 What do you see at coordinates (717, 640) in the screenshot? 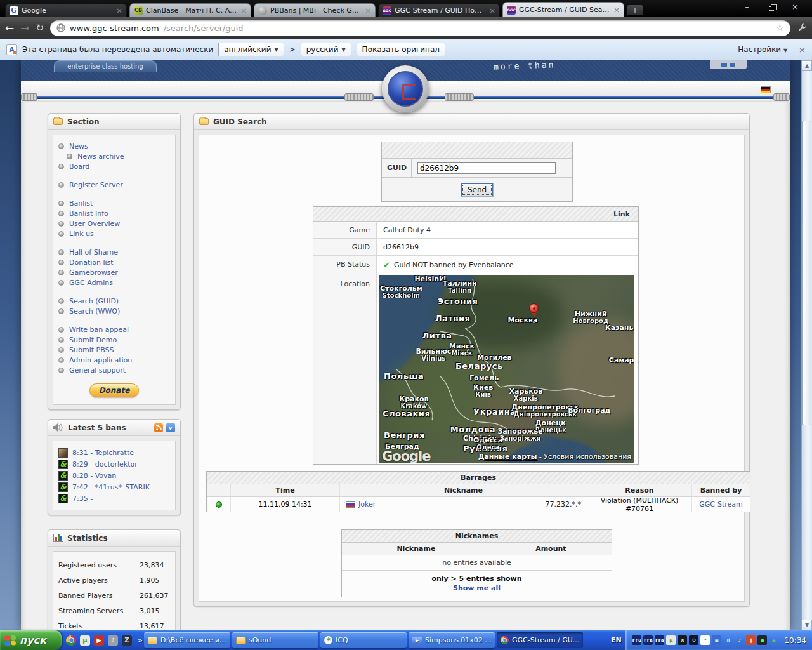
I see `display-icon: ▣` at bounding box center [717, 640].